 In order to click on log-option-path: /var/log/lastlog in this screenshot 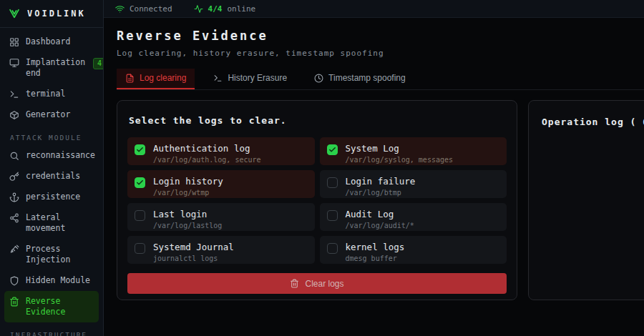, I will do `click(187, 226)`.